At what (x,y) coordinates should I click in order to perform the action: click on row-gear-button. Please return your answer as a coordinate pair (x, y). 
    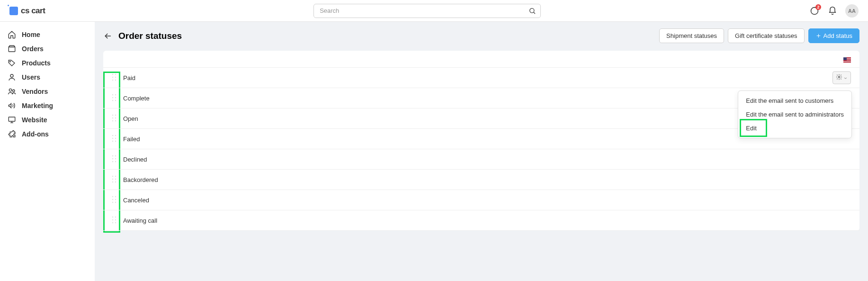
    Looking at the image, I should click on (842, 78).